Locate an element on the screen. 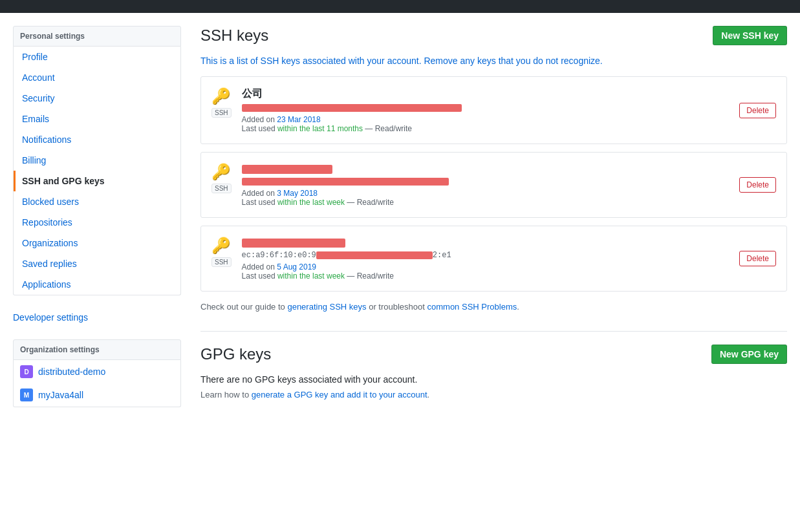 This screenshot has width=800, height=532. developer-settings-link: Developer settings is located at coordinates (97, 317).